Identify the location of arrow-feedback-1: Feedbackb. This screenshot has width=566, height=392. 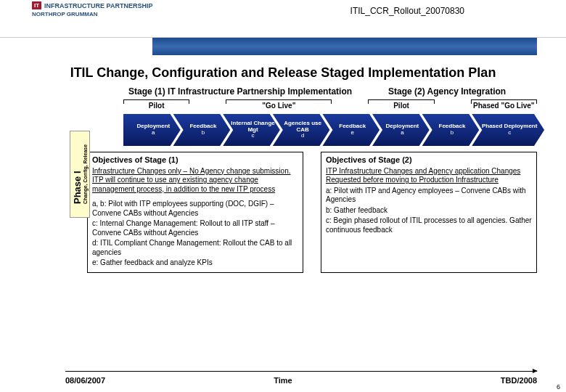
(202, 130).